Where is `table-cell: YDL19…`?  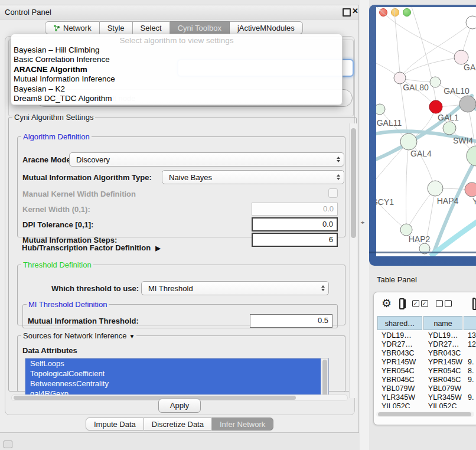 table-cell: YDL19… is located at coordinates (444, 335).